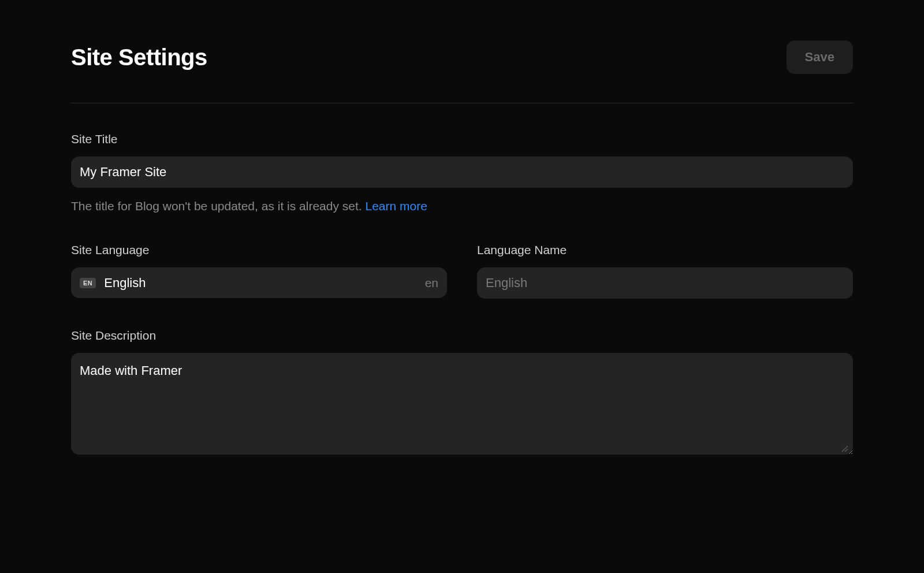  What do you see at coordinates (462, 72) in the screenshot?
I see `header: Site Settings Save` at bounding box center [462, 72].